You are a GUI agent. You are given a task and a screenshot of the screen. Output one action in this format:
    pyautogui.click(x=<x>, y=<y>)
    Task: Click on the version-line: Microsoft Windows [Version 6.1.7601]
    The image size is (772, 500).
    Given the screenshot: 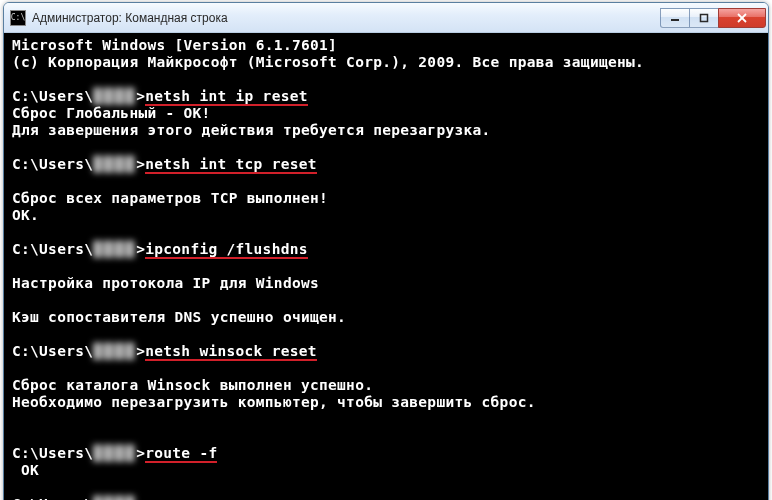 What is the action you would take?
    pyautogui.click(x=386, y=46)
    